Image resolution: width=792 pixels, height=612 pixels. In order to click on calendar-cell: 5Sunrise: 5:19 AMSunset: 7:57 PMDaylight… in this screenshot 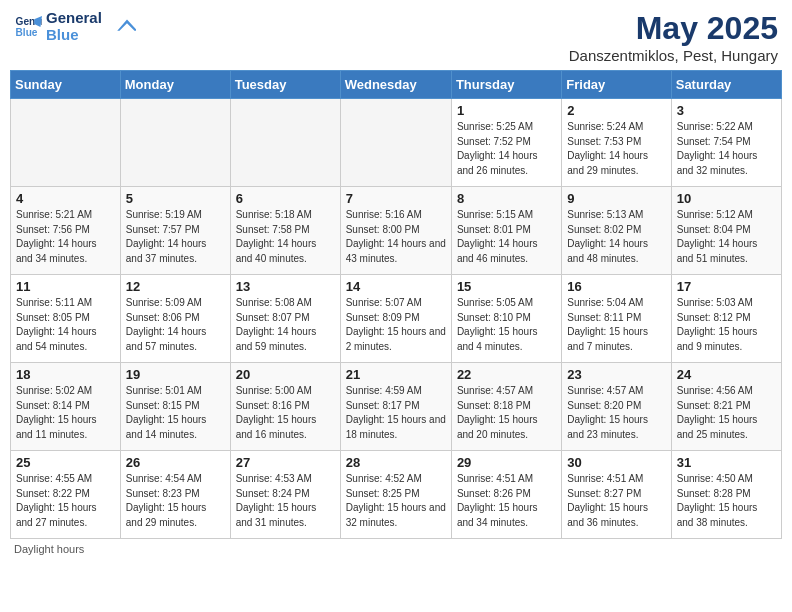, I will do `click(175, 231)`.